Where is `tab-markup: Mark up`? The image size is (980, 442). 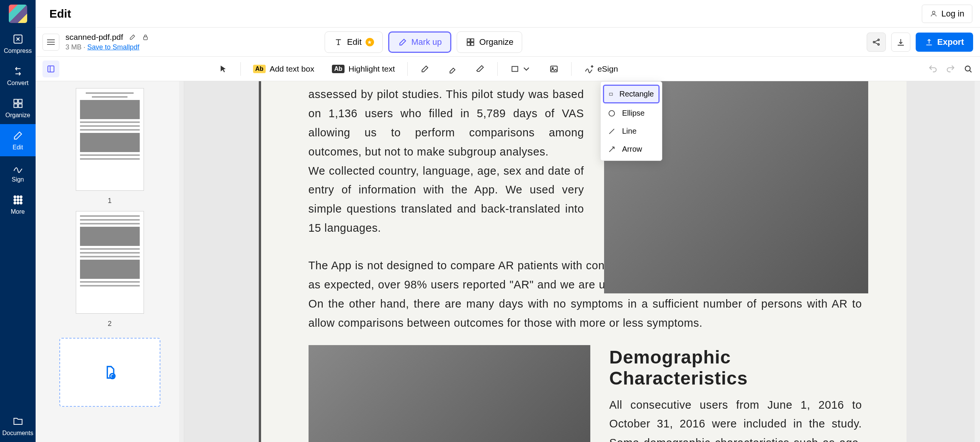 tab-markup: Mark up is located at coordinates (420, 42).